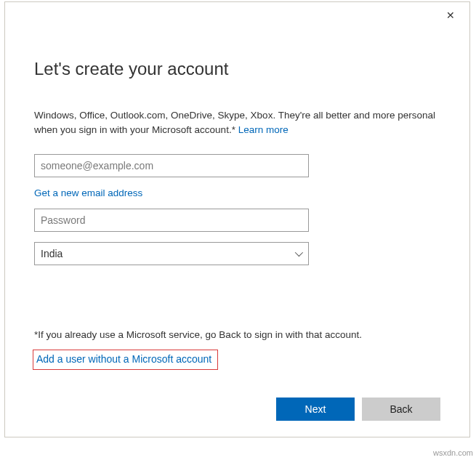  I want to click on country-selected-value: India, so click(52, 254).